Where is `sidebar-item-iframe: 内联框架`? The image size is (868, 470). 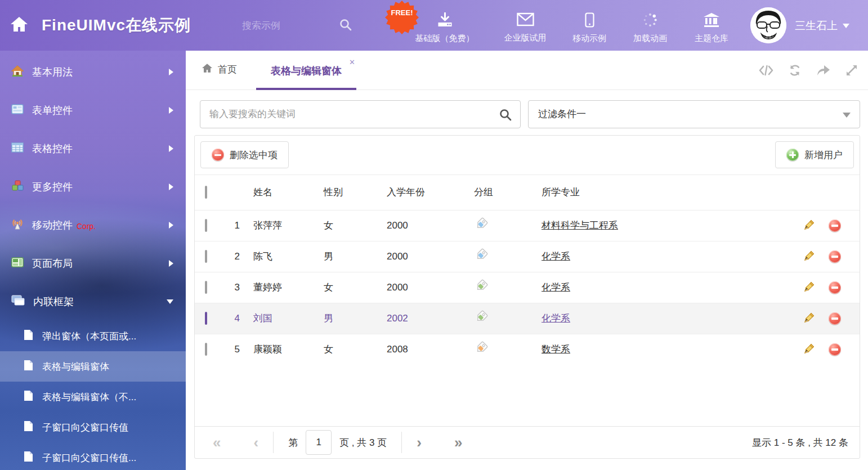 sidebar-item-iframe: 内联框架 is located at coordinates (93, 302).